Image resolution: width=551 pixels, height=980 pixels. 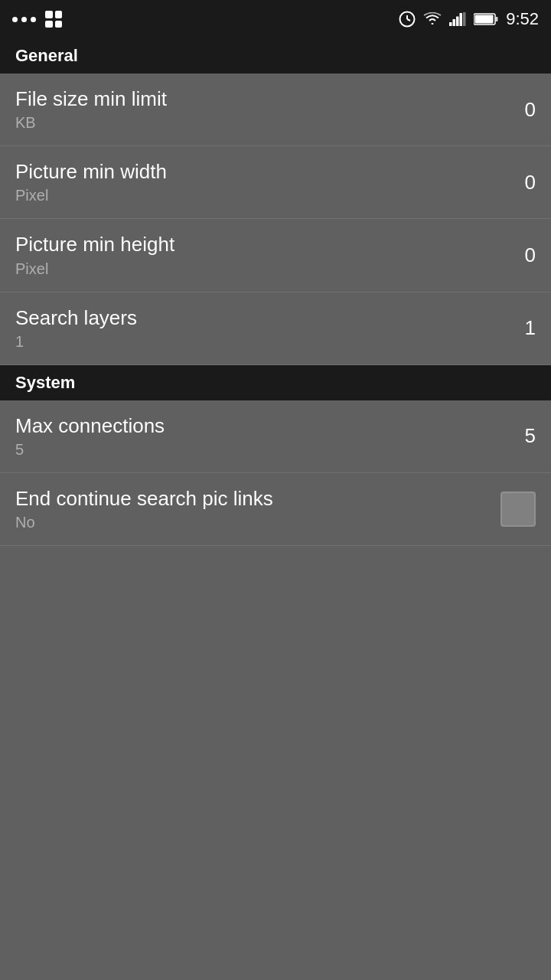 I want to click on picture-min-height-info: Picture min height Pixel, so click(x=264, y=255).